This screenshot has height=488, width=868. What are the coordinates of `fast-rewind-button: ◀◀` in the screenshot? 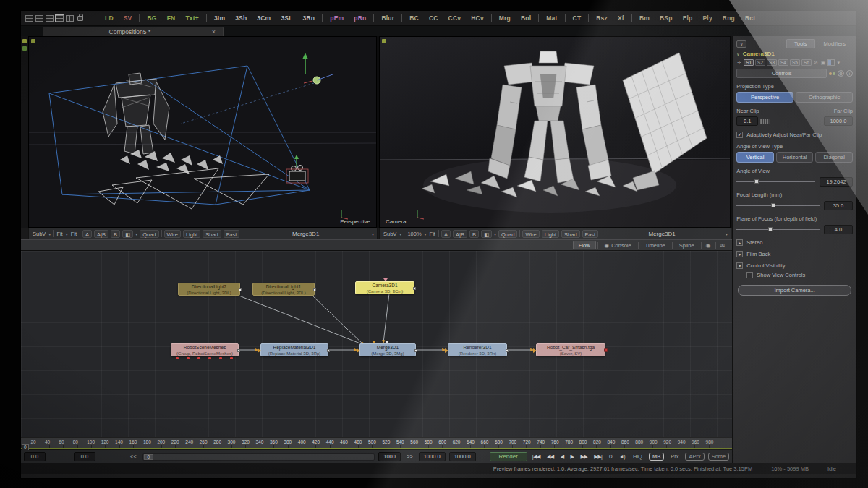 It's located at (550, 457).